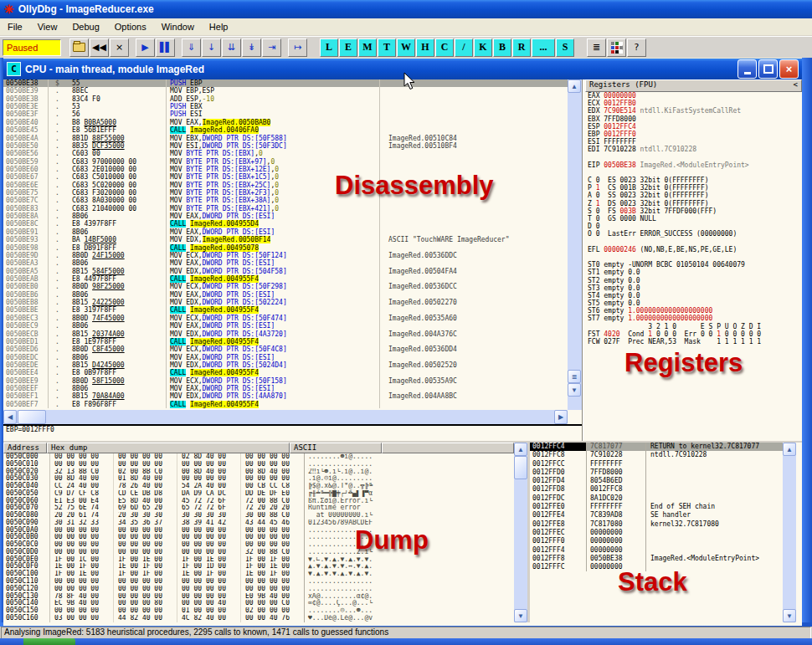 The height and width of the screenshot is (645, 812). Describe the element at coordinates (403, 69) in the screenshot. I see `cpu-window-title-bar: C CPU - main thread, module ImageRed ×` at that location.